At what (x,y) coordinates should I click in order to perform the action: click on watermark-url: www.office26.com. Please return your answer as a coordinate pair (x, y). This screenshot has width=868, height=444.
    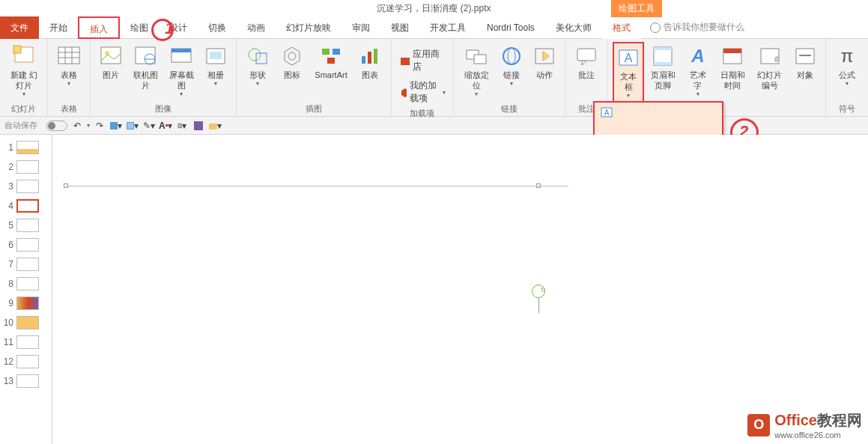
    Looking at the image, I should click on (818, 435).